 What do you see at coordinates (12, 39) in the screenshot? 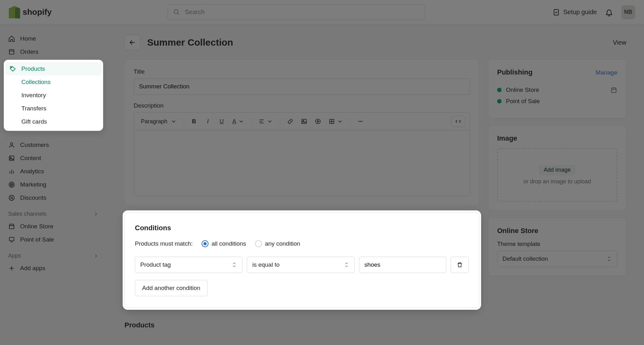
I see `home-icon` at bounding box center [12, 39].